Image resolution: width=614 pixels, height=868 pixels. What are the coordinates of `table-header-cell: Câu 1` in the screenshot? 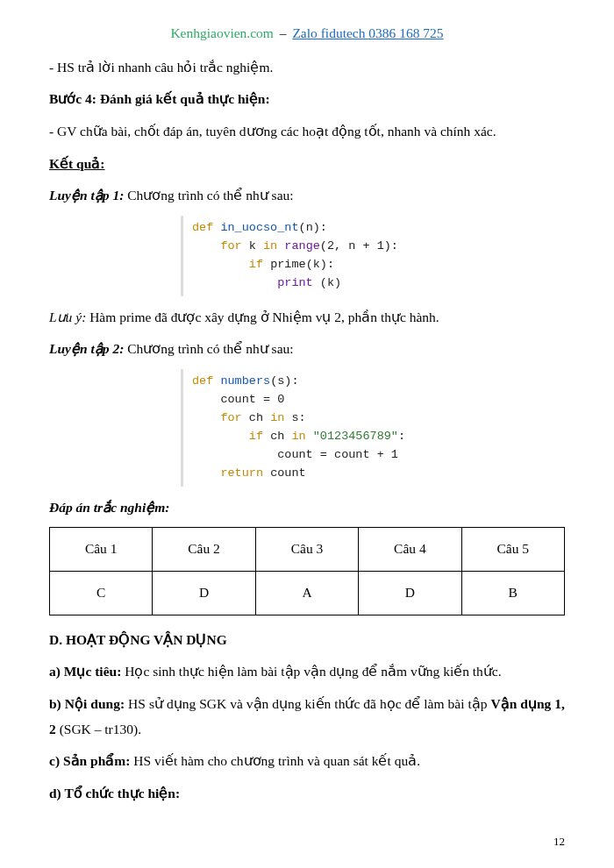 It's located at (102, 550).